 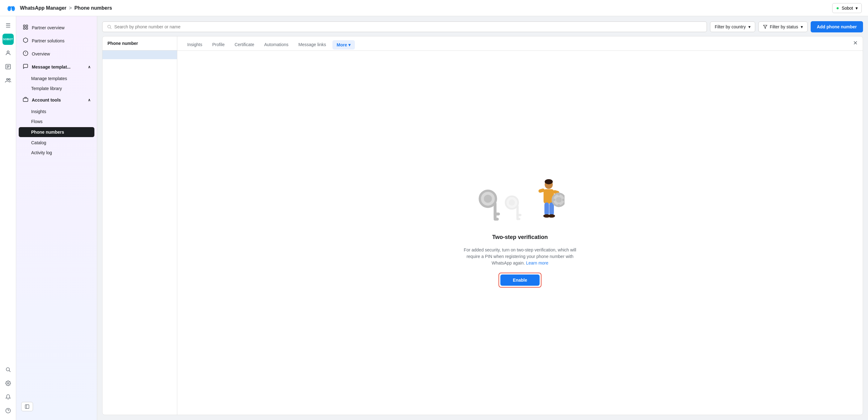 I want to click on search-nav-icon, so click(x=8, y=369).